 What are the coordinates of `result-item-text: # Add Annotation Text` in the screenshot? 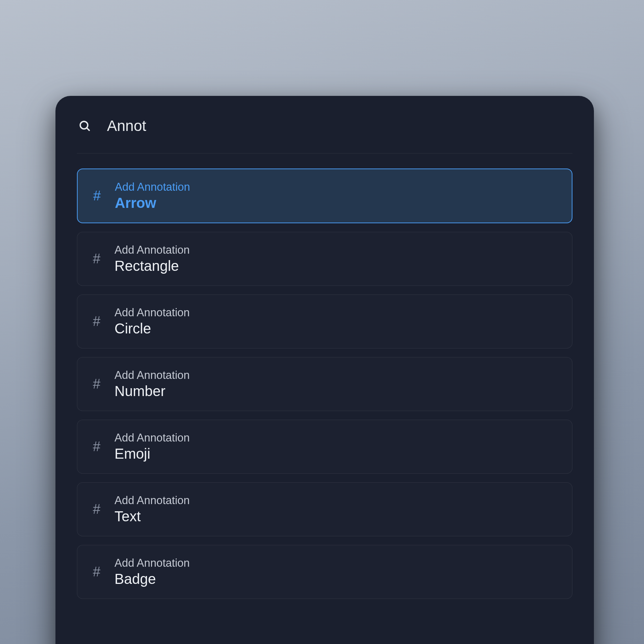 It's located at (325, 509).